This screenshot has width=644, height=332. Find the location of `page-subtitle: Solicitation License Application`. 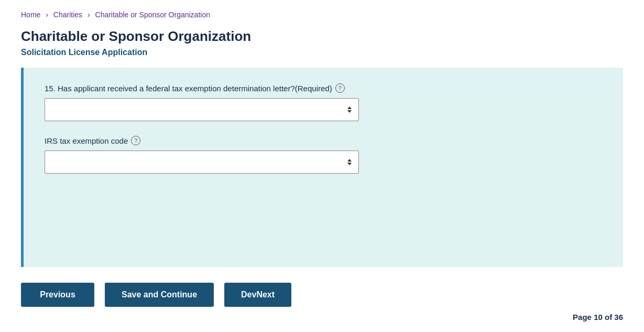

page-subtitle: Solicitation License Application is located at coordinates (322, 52).